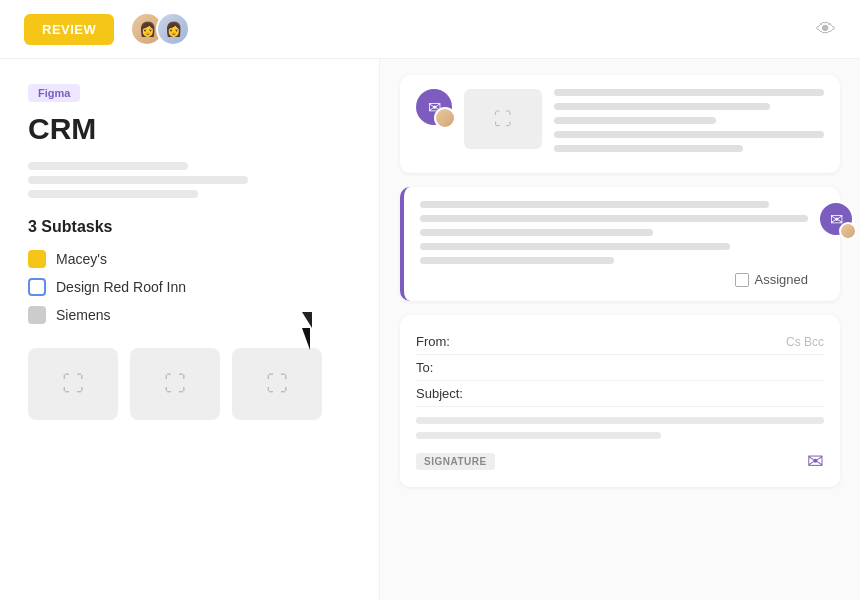 Image resolution: width=860 pixels, height=603 pixels. Describe the element at coordinates (73, 384) in the screenshot. I see `thumbnail-1: ⛶` at that location.